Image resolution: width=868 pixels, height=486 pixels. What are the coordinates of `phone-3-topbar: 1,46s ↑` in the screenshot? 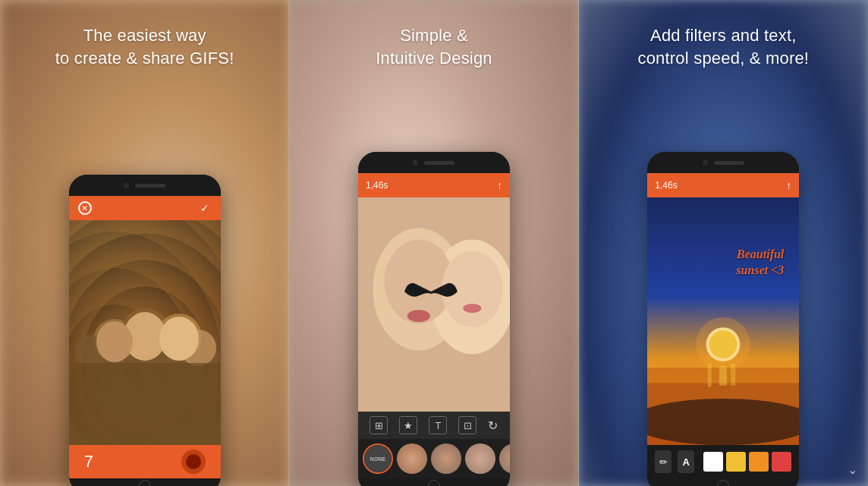 It's located at (723, 185).